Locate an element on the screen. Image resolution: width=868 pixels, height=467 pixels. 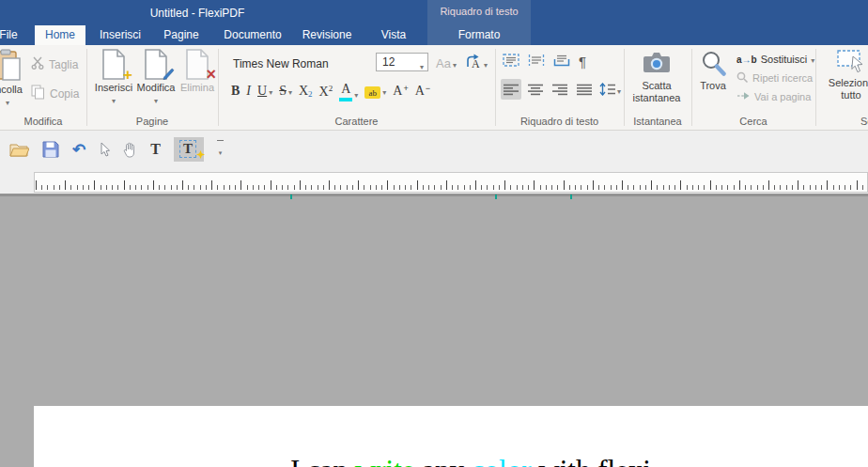
font-color-dropdown-icon is located at coordinates (356, 94).